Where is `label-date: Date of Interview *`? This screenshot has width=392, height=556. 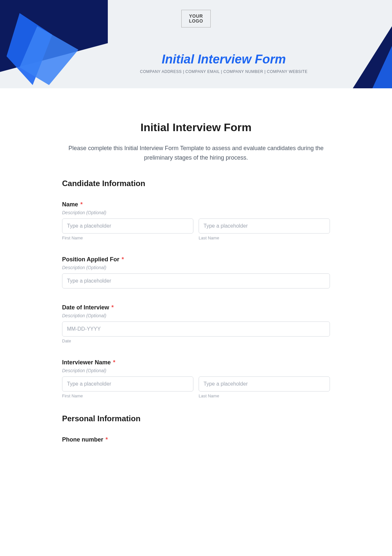
label-date: Date of Interview * is located at coordinates (196, 307).